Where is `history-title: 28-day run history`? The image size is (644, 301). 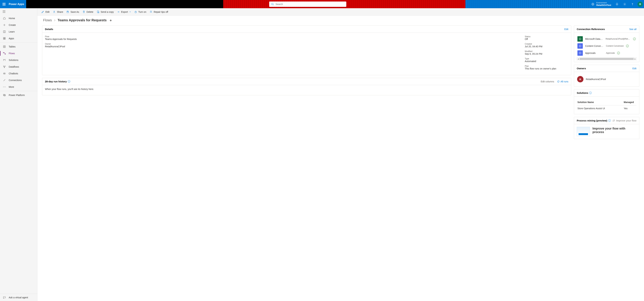
history-title: 28-day run history is located at coordinates (56, 82).